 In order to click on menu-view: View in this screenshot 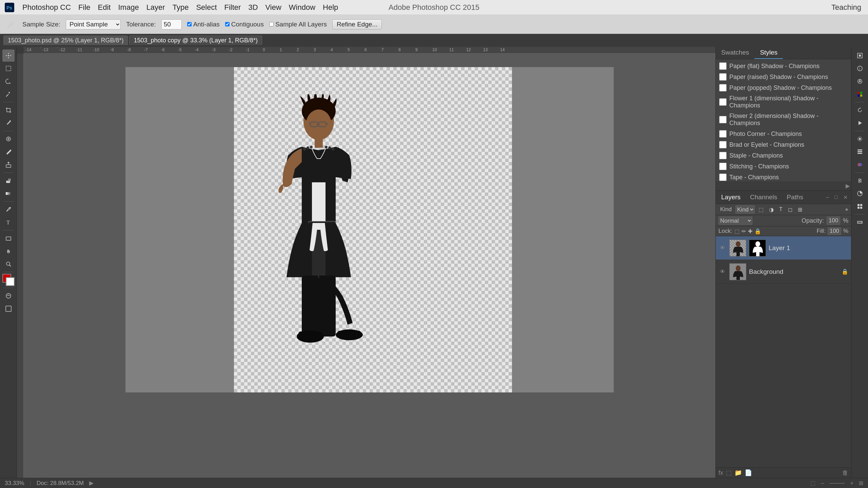, I will do `click(273, 7)`.